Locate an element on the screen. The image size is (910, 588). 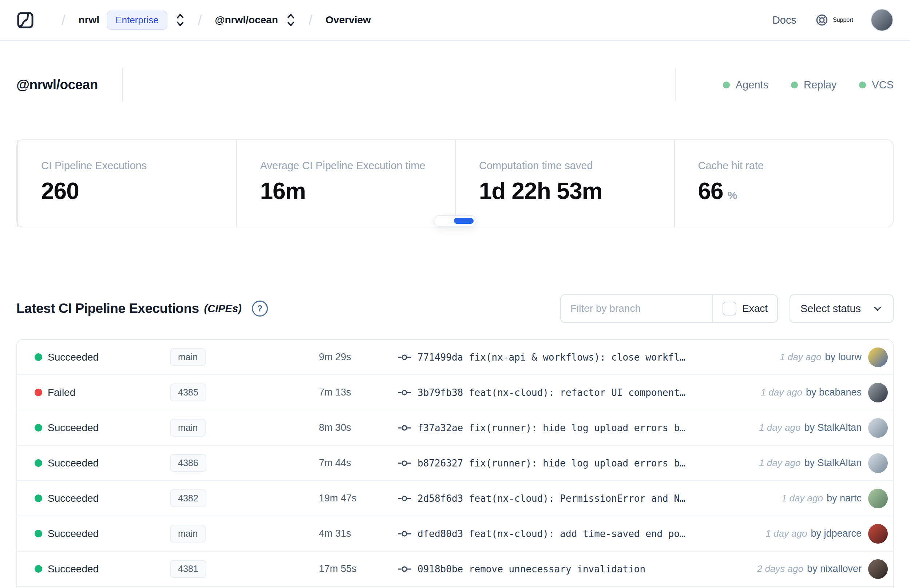
branch-column: 4386 is located at coordinates (244, 463).